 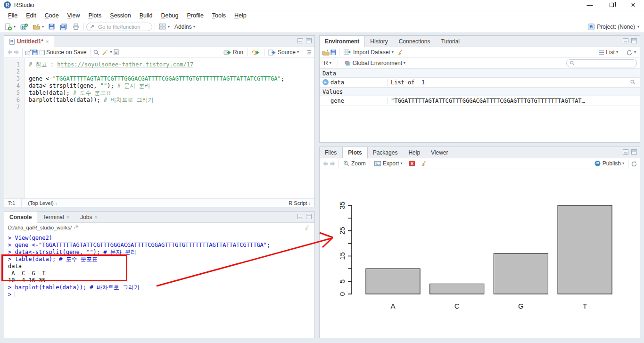 What do you see at coordinates (35, 52) in the screenshot?
I see `save-icon` at bounding box center [35, 52].